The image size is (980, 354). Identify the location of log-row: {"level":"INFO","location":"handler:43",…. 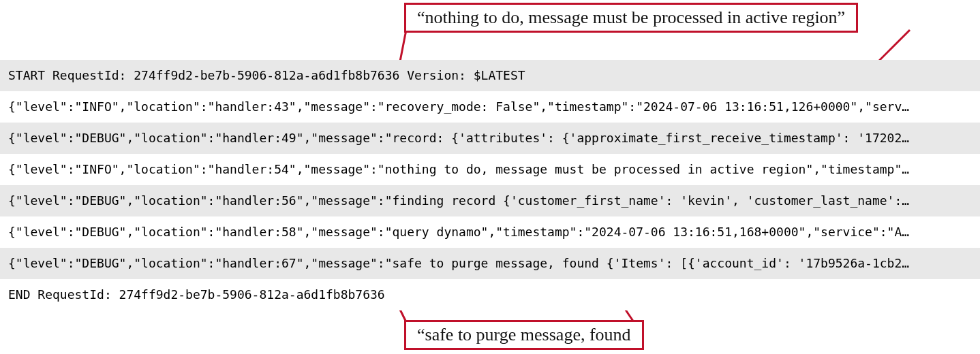
(490, 107).